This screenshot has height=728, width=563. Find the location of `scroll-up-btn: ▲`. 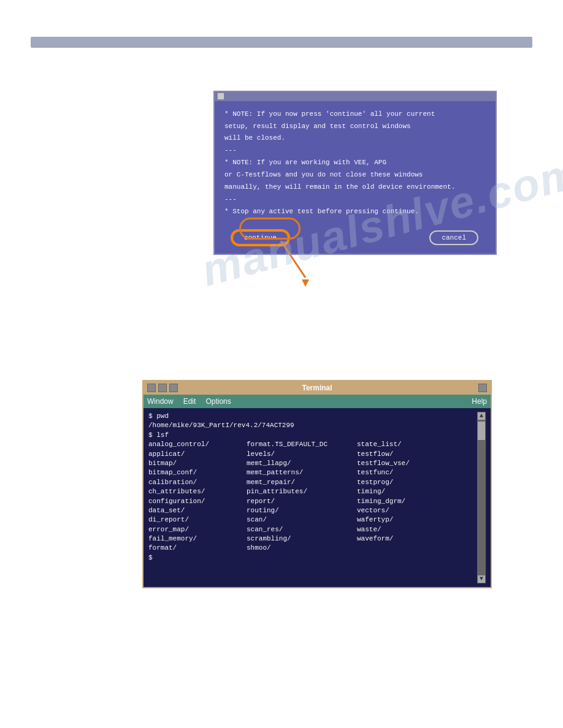

scroll-up-btn: ▲ is located at coordinates (481, 416).